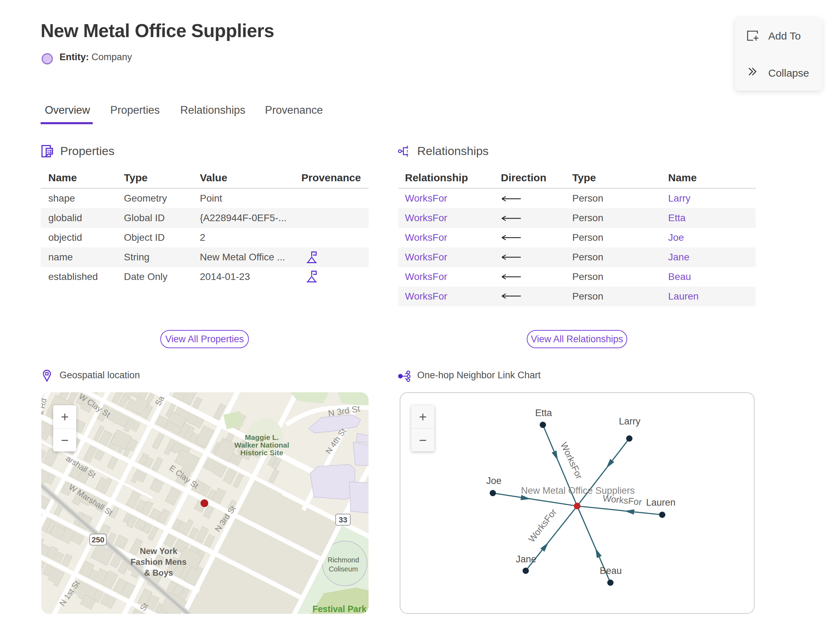 The image size is (840, 639). I want to click on svg-text: Lauren, so click(661, 502).